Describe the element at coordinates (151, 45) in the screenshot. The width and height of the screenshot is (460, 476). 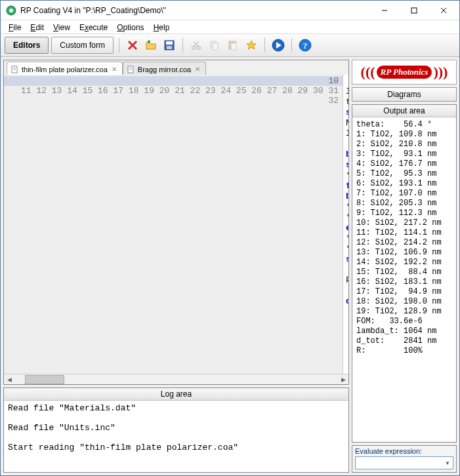
I see `open-icon` at that location.